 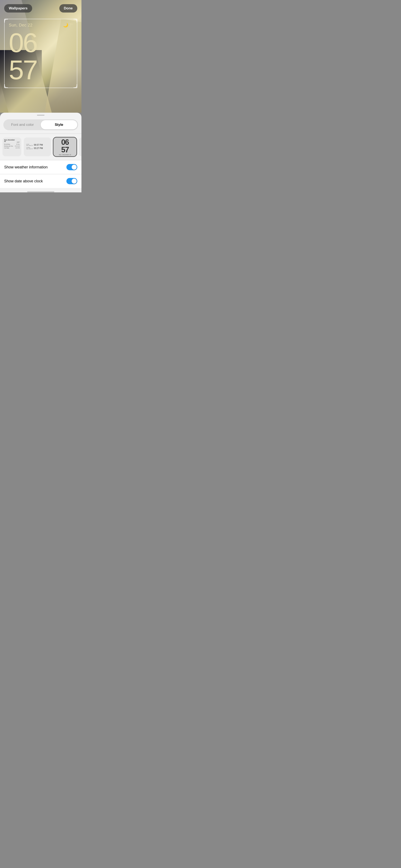 I want to click on weather-temp: 7°, so click(x=71, y=25).